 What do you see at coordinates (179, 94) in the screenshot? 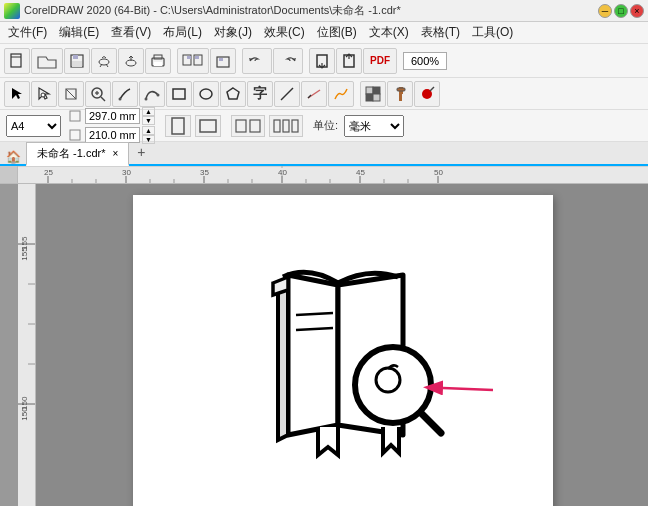
I see `rectangle-tool` at bounding box center [179, 94].